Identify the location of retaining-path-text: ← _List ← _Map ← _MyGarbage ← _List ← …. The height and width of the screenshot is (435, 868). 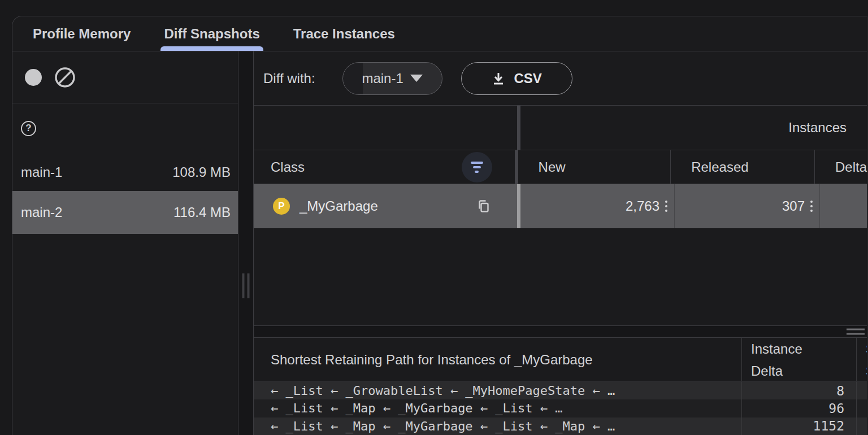
(497, 408).